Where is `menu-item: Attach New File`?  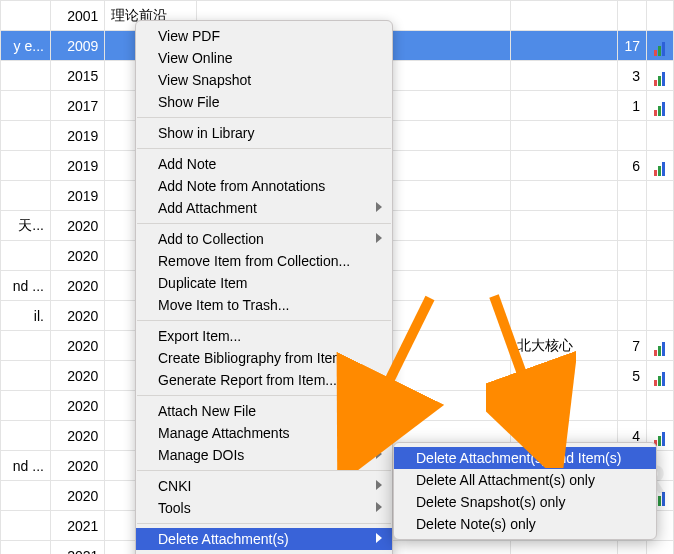 menu-item: Attach New File is located at coordinates (264, 411).